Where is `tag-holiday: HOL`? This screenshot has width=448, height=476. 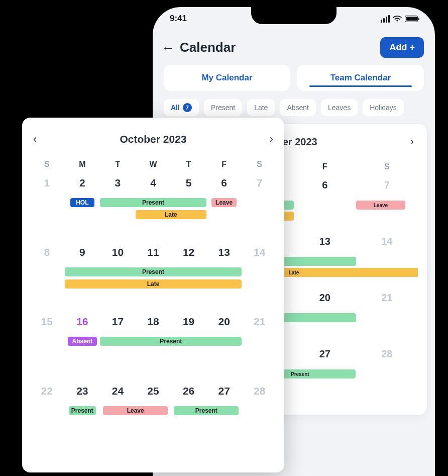
tag-holiday: HOL is located at coordinates (82, 203).